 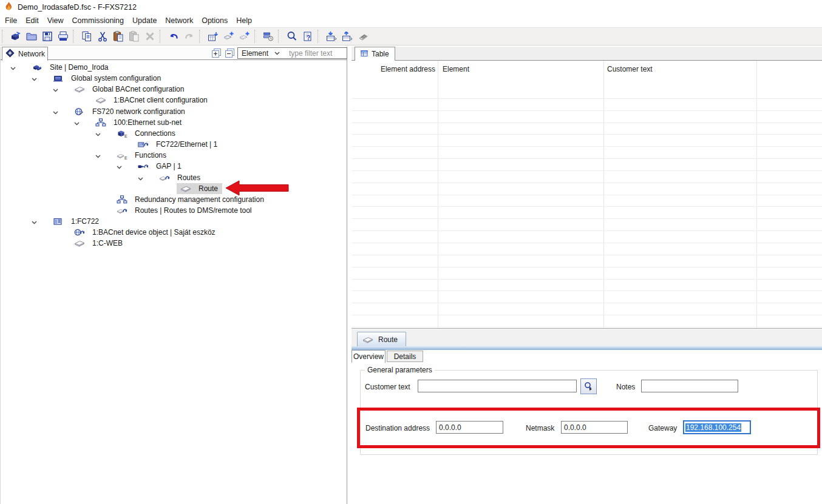 What do you see at coordinates (174, 133) in the screenshot?
I see `tree-item-connections: EConnections` at bounding box center [174, 133].